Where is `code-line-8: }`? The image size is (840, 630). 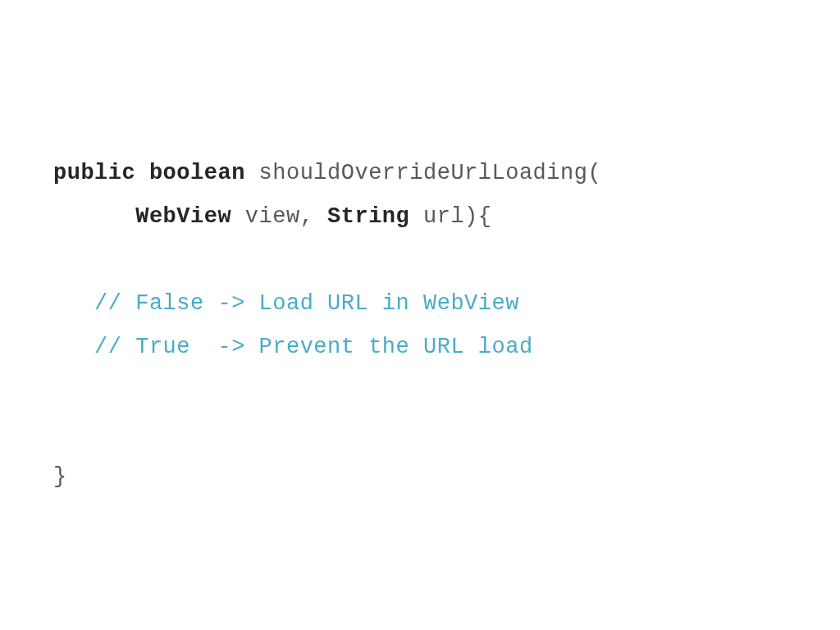 code-line-8: } is located at coordinates (430, 477).